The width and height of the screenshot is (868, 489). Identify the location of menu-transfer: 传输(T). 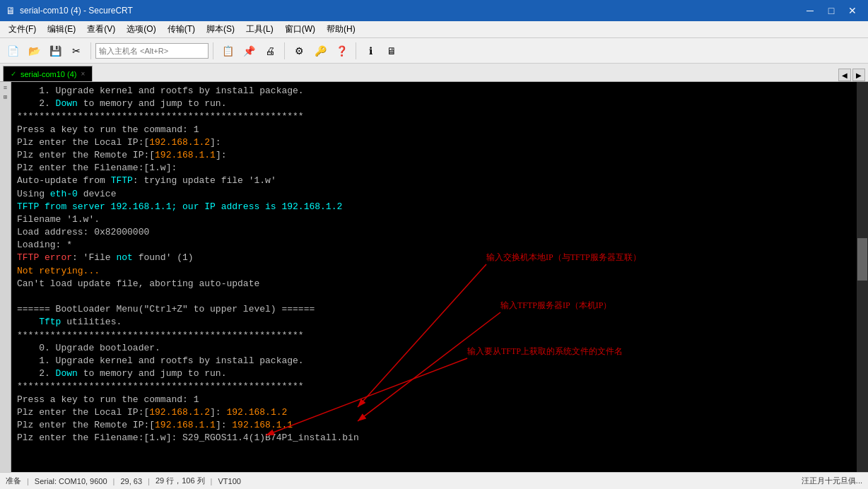
(181, 30).